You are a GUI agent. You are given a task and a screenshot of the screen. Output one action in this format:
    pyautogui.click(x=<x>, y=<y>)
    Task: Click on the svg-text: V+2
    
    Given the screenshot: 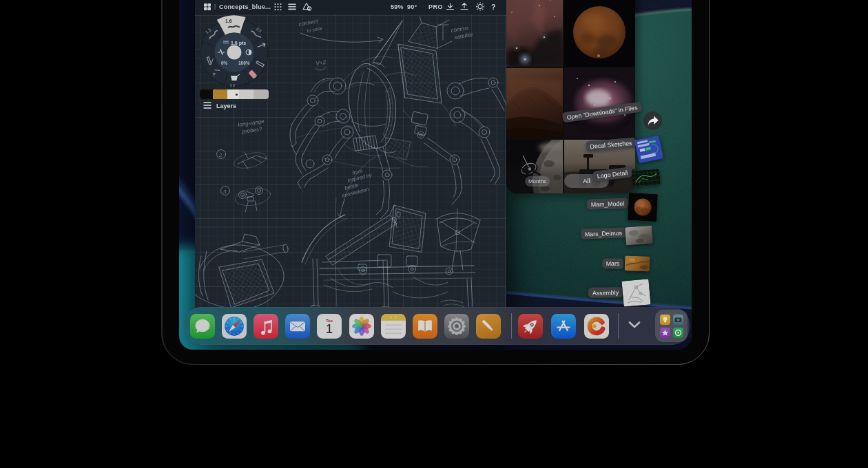 What is the action you would take?
    pyautogui.click(x=321, y=63)
    